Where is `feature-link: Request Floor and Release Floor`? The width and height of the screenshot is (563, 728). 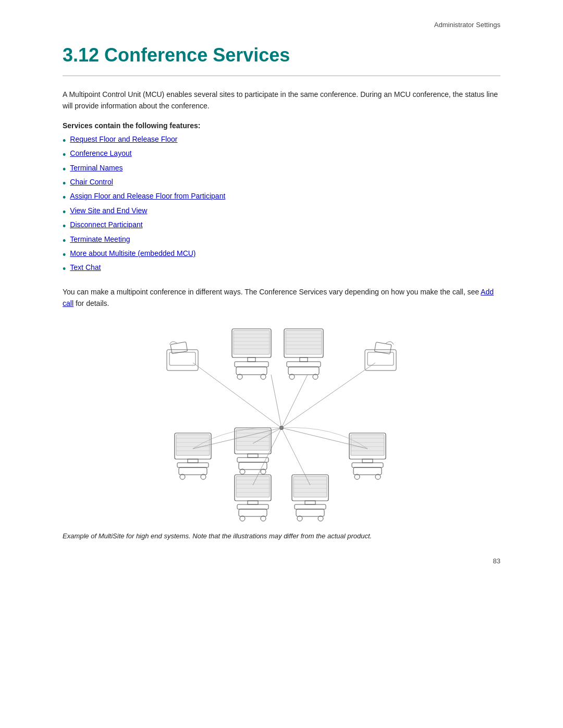 feature-link: Request Floor and Release Floor is located at coordinates (124, 139).